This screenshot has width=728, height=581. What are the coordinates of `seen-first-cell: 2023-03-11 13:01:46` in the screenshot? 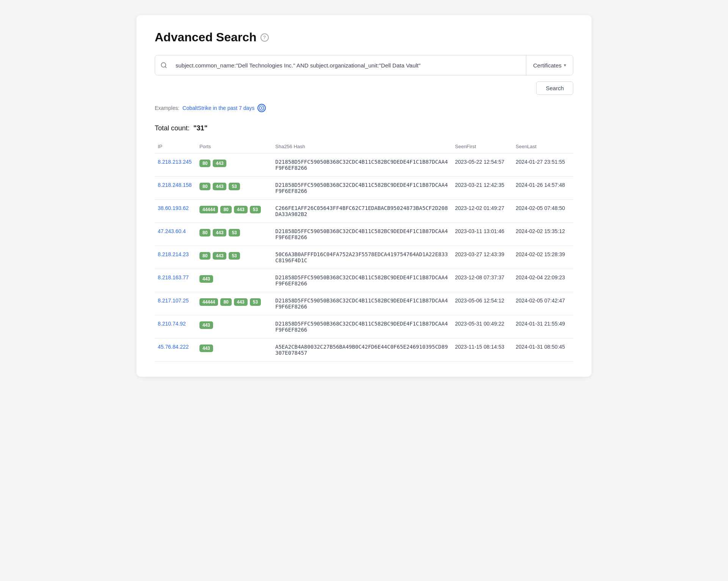 It's located at (482, 234).